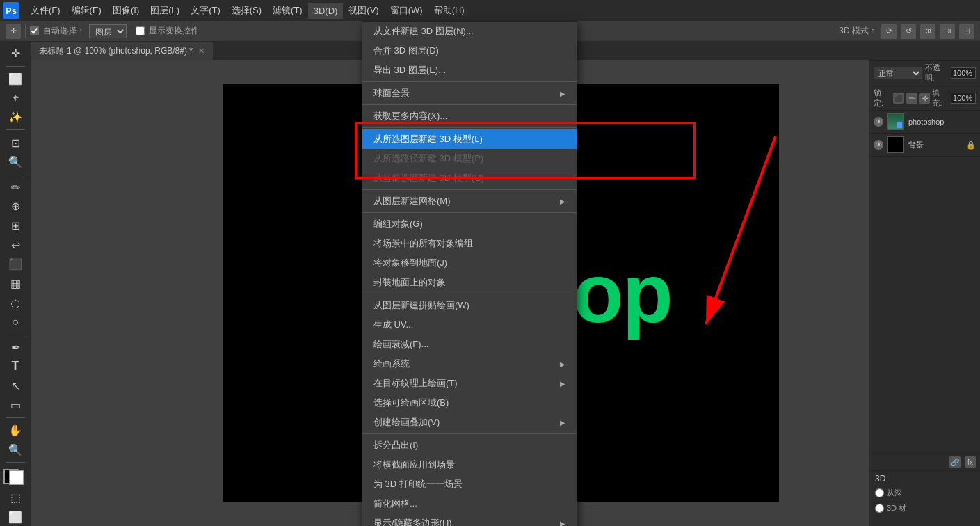  What do you see at coordinates (469, 31) in the screenshot?
I see `dd-new-3d-from-file: 从文件新建 3D 图层(N)...` at bounding box center [469, 31].